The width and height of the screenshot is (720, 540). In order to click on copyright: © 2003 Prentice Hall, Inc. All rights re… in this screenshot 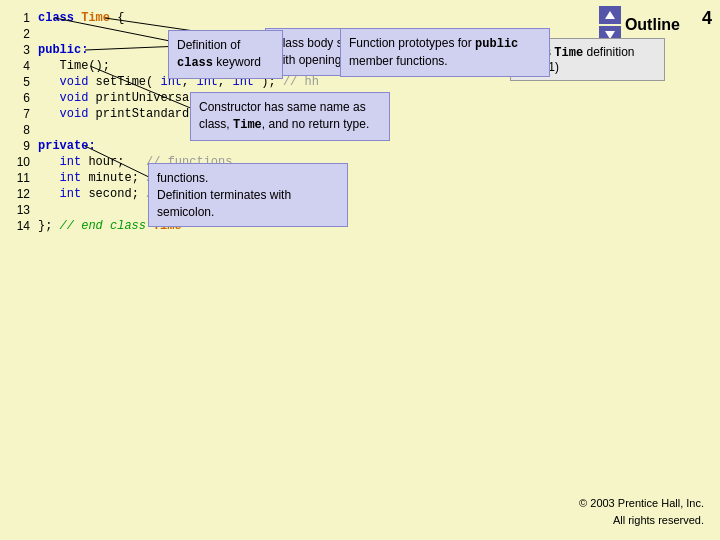, I will do `click(642, 512)`.